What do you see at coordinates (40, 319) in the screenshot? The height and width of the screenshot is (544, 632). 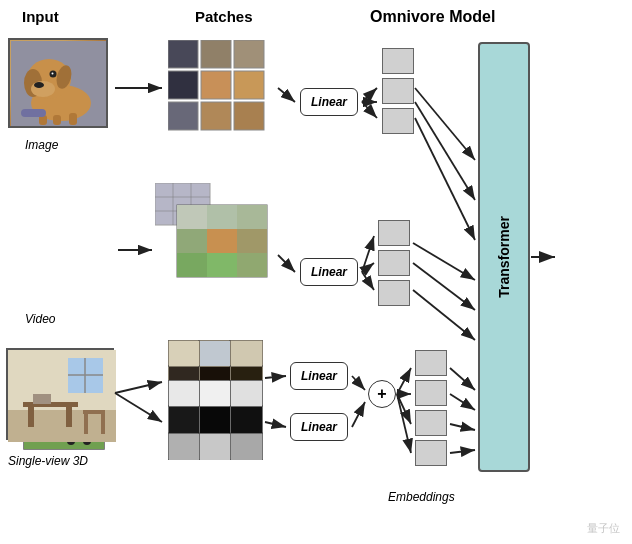 I see `video-label: Video` at bounding box center [40, 319].